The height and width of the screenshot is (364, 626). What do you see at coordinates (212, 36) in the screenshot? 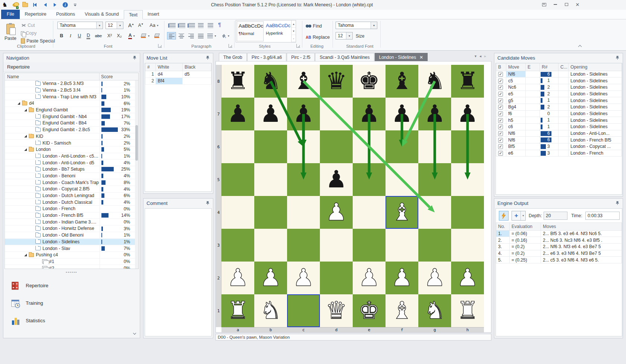
I see `line-spacing-button: ▾` at bounding box center [212, 36].